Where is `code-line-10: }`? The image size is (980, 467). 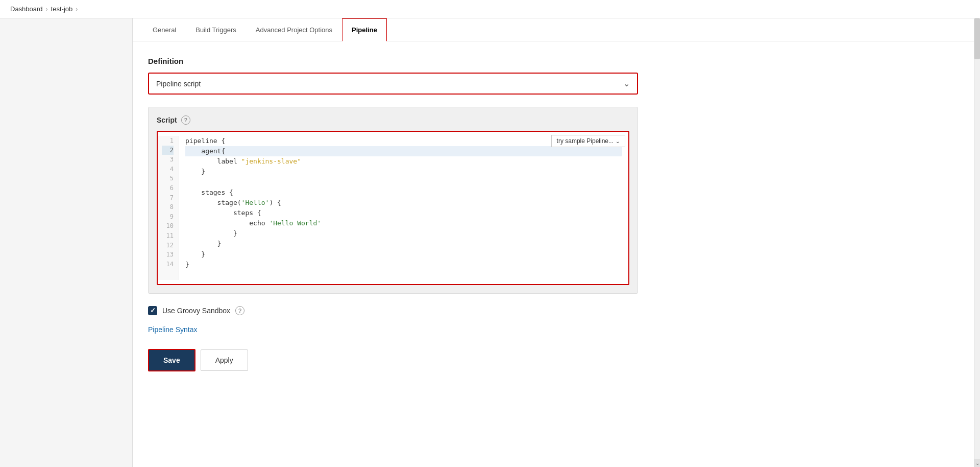 code-line-10: } is located at coordinates (404, 233).